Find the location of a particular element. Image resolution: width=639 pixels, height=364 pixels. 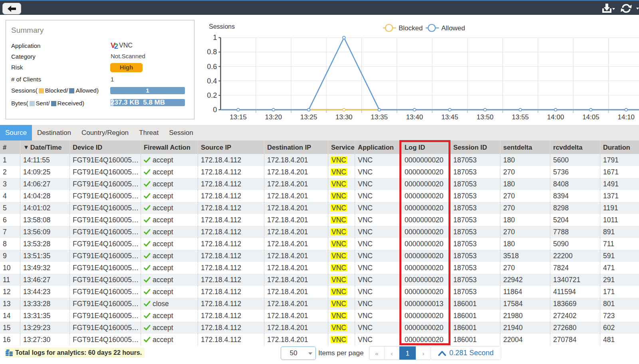

svg-text: 14:10 is located at coordinates (626, 117).